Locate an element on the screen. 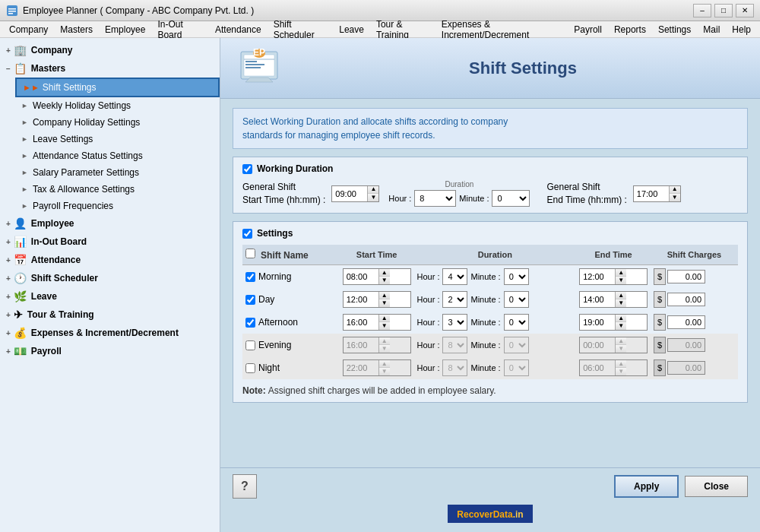 This screenshot has width=760, height=532. duration-label: Duration is located at coordinates (459, 184).